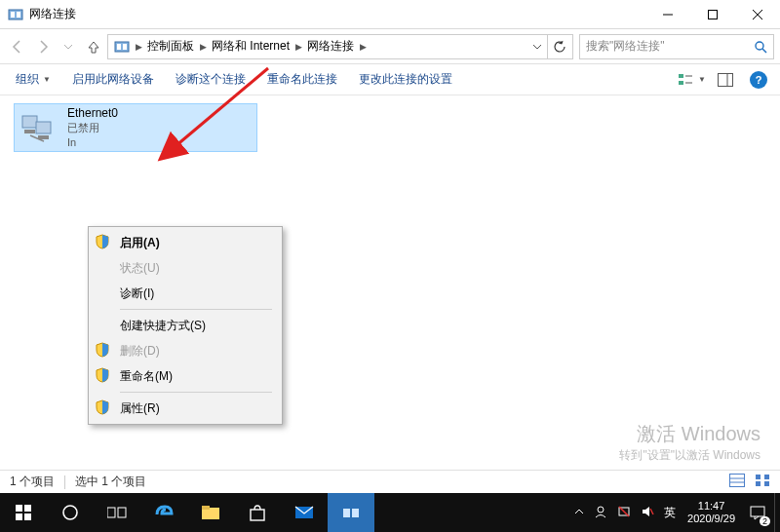  What do you see at coordinates (185, 325) in the screenshot?
I see `context-menu: 启用(A) 状态(U) 诊断(I) 创建快捷方式(S) 删除(D) 重命名(M)…` at bounding box center [185, 325].